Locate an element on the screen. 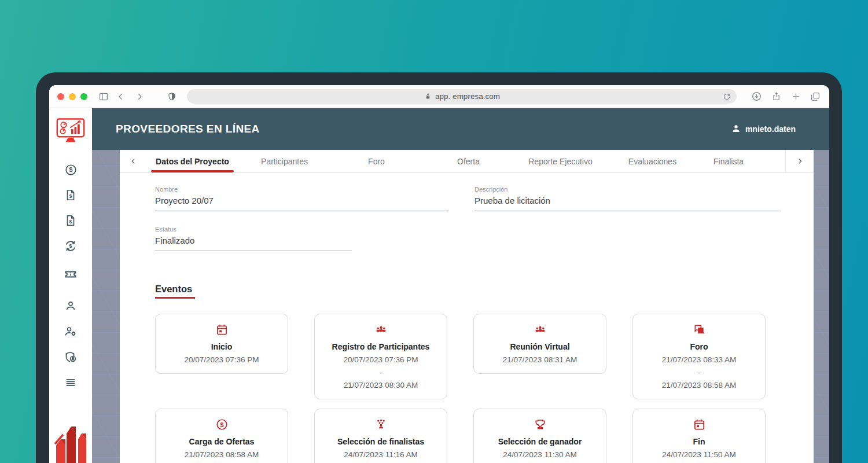 Image resolution: width=868 pixels, height=463 pixels. event-date: 24/07/2023 11:16 AM is located at coordinates (381, 455).